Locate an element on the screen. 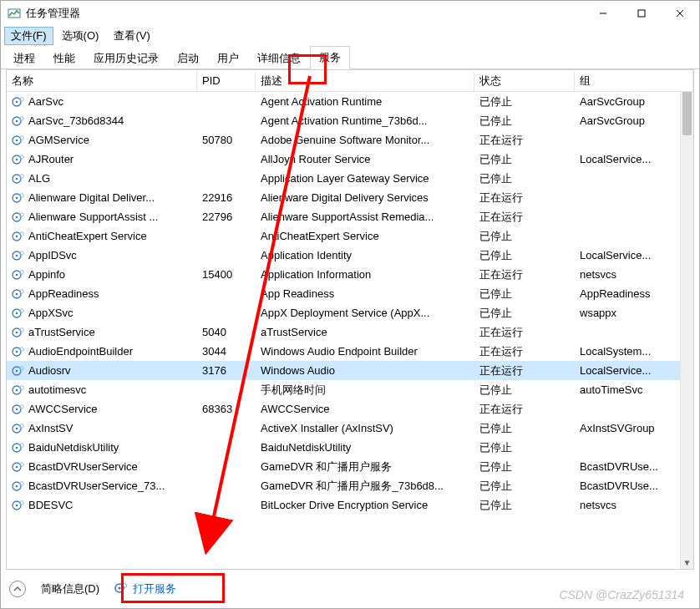 The width and height of the screenshot is (700, 609). service-row: autotimesvc手机网络时间已停止autoTimeSvc is located at coordinates (343, 389).